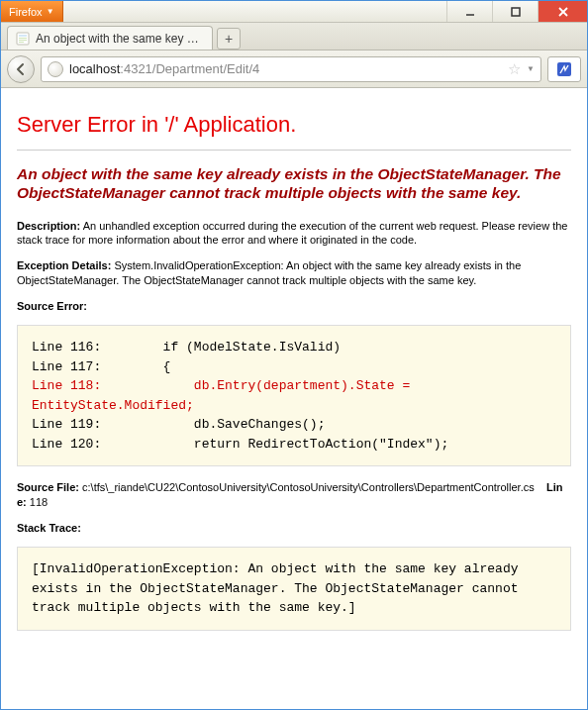 This screenshot has height=710, width=588. I want to click on source-file-label: Source File:, so click(48, 487).